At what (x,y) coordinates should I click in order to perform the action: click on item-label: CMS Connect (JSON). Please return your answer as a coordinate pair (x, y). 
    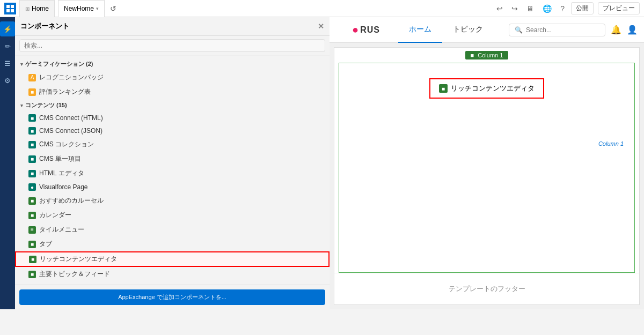
    Looking at the image, I should click on (71, 131).